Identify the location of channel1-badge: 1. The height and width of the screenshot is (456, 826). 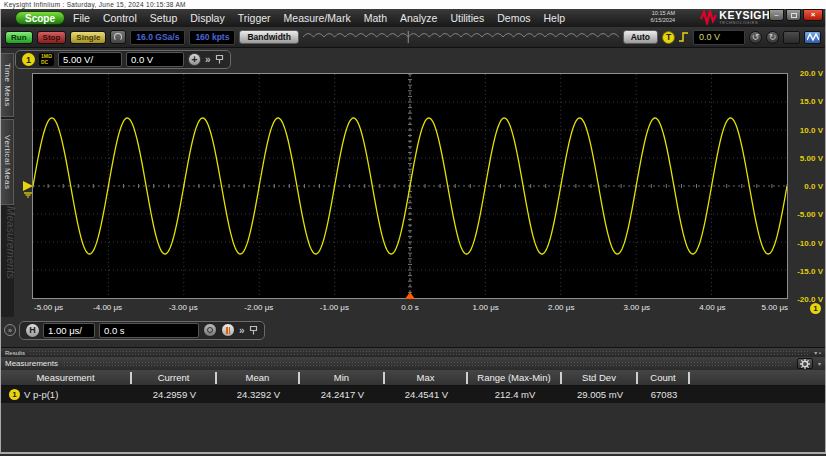
(28, 60).